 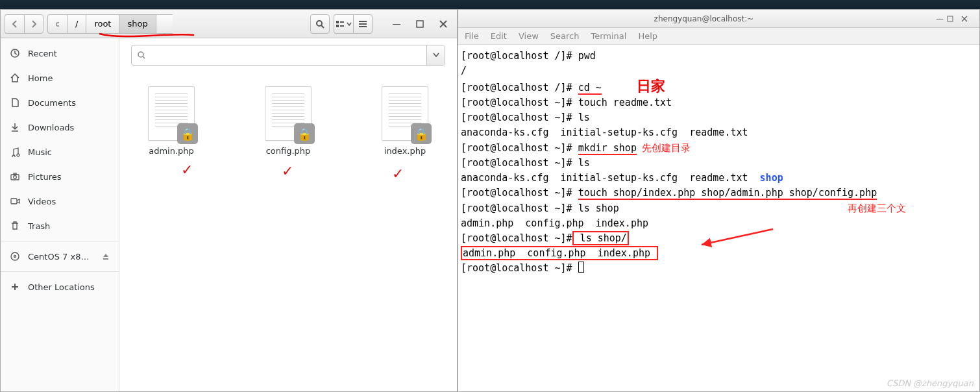 What do you see at coordinates (320, 24) in the screenshot?
I see `search-button` at bounding box center [320, 24].